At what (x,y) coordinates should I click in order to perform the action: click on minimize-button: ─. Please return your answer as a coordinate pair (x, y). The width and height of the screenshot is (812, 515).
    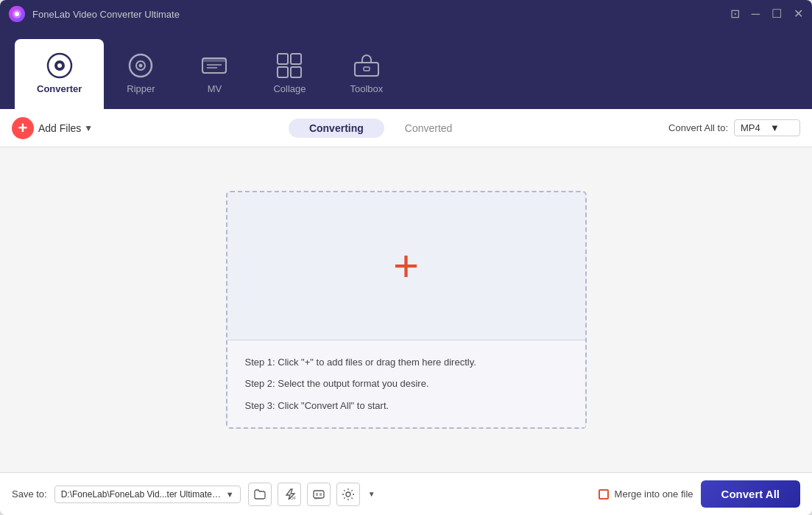
    Looking at the image, I should click on (755, 14).